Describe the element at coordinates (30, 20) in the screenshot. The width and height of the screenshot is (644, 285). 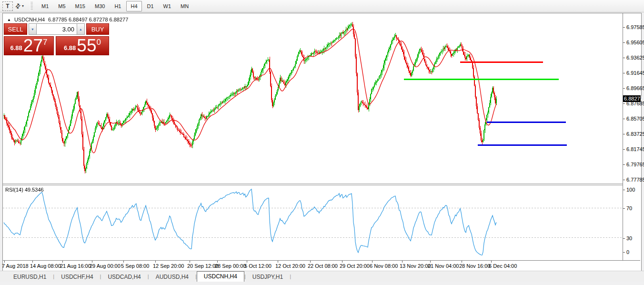
I see `symbol-period-label: USDCNH,H4` at that location.